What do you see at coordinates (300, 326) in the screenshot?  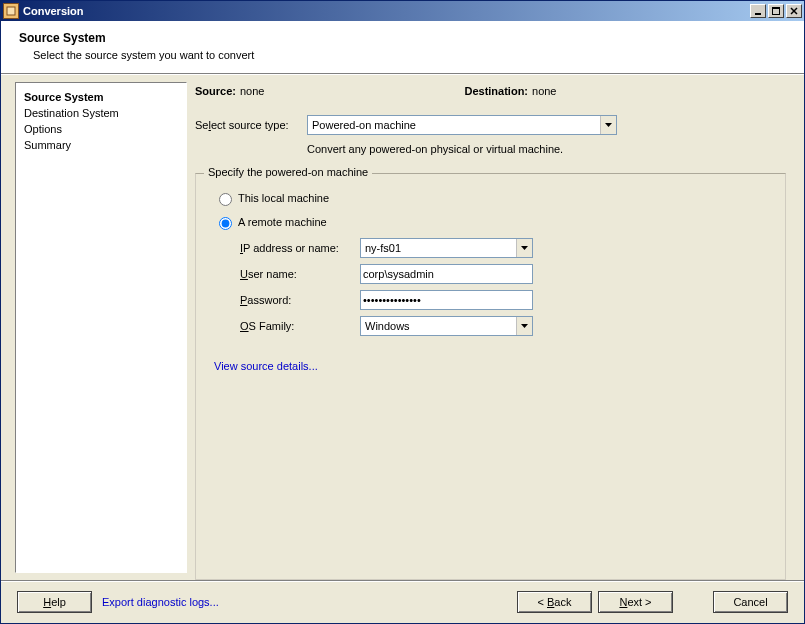 I see `osfamily-label: OS Family:` at bounding box center [300, 326].